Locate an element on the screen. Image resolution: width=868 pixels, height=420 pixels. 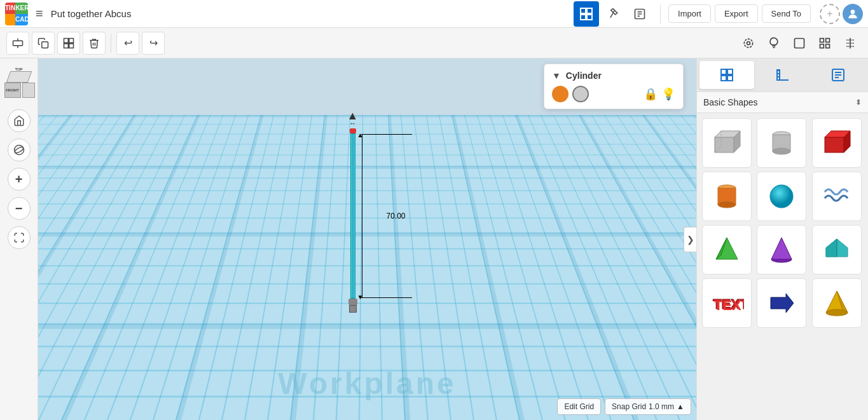
grid-view-tool is located at coordinates (825, 43).